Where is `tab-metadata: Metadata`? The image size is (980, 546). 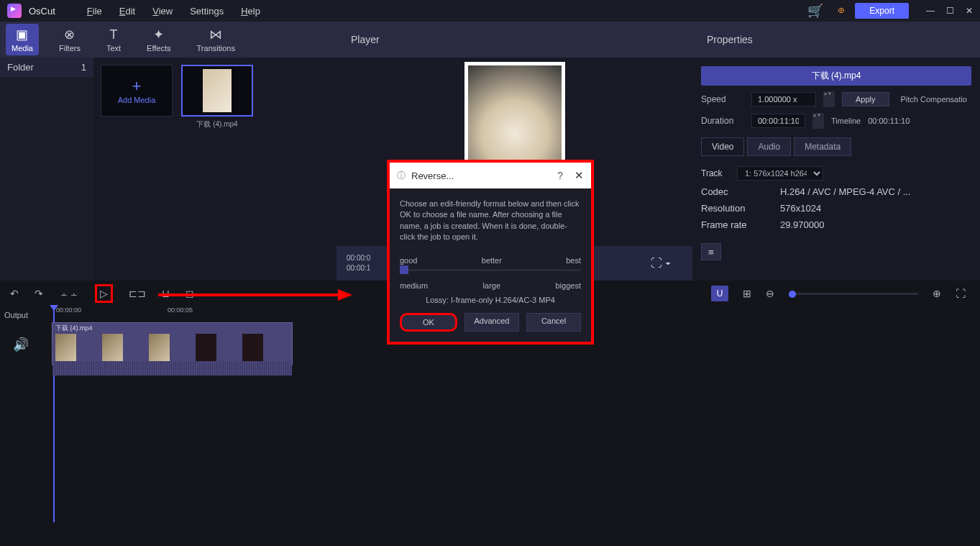
tab-metadata: Metadata is located at coordinates (823, 147).